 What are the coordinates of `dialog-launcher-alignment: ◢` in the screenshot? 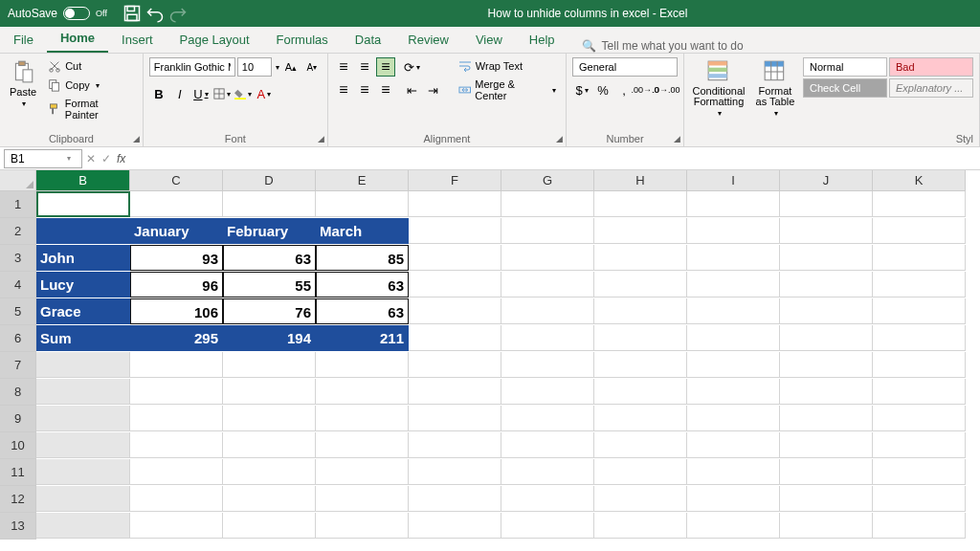 It's located at (559, 139).